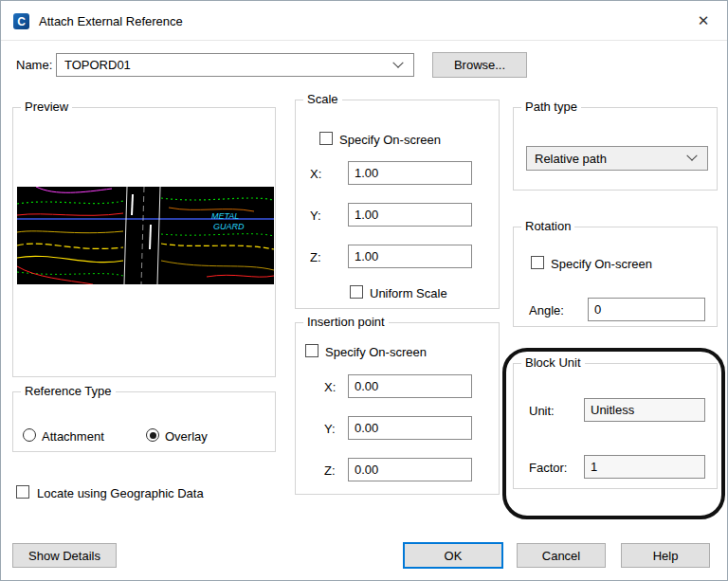 The width and height of the screenshot is (728, 581). What do you see at coordinates (330, 428) in the screenshot?
I see `insertion-y-label: Y:` at bounding box center [330, 428].